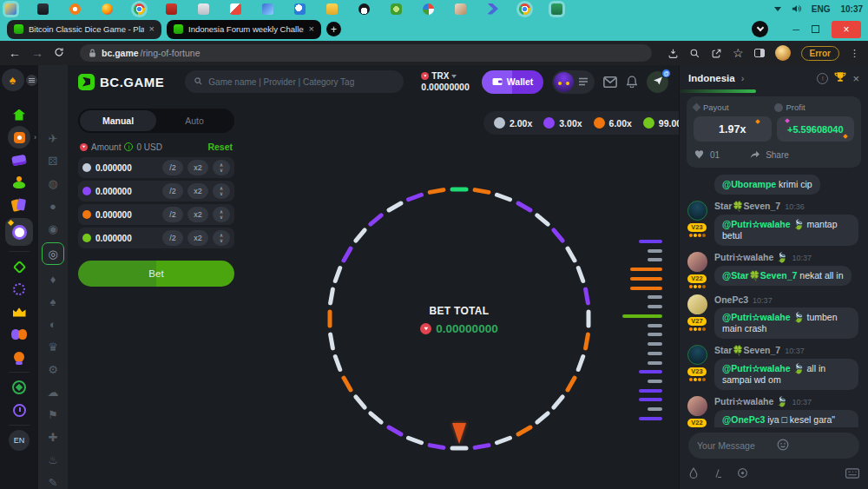 Image resolution: width=868 pixels, height=489 pixels. I want to click on new-tab-button: +, so click(333, 30).